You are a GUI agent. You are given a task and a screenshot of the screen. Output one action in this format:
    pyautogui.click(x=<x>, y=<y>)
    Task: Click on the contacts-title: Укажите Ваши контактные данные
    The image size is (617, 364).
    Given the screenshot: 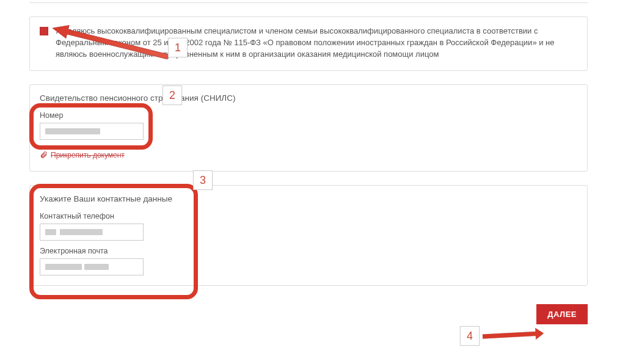 What is the action you would take?
    pyautogui.click(x=308, y=199)
    